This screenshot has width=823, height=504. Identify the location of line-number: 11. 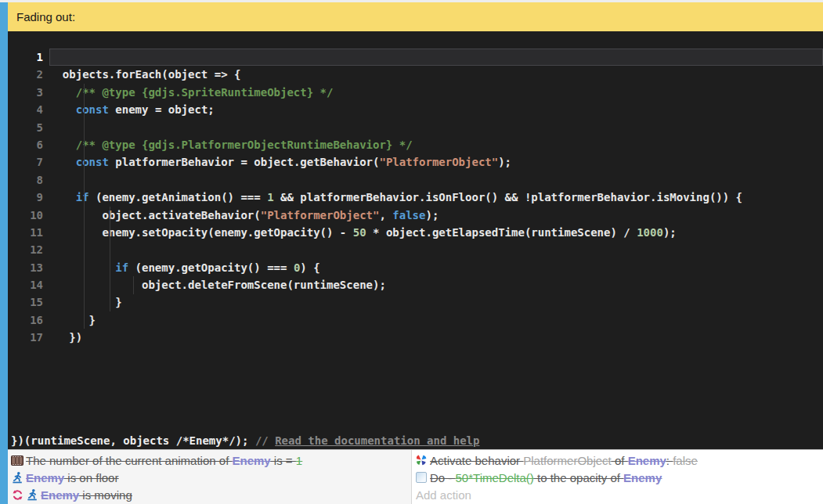
(28, 232).